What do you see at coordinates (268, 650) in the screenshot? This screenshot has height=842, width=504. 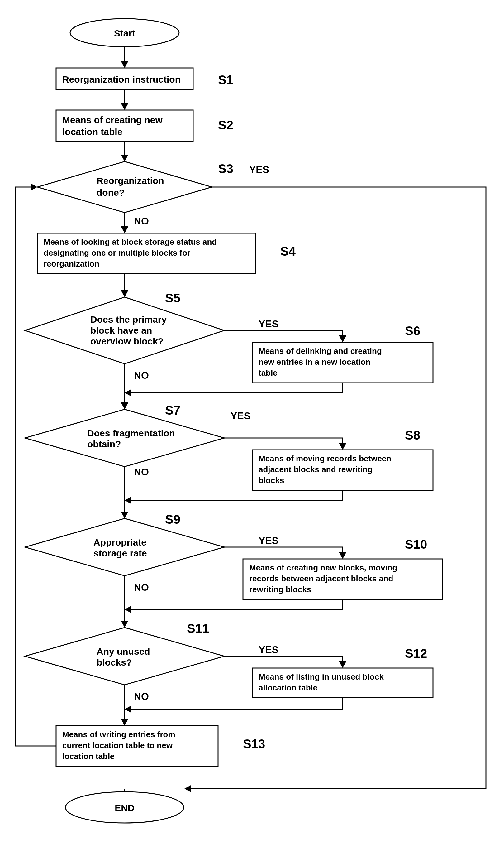 I see `s11-yes-label: YES` at bounding box center [268, 650].